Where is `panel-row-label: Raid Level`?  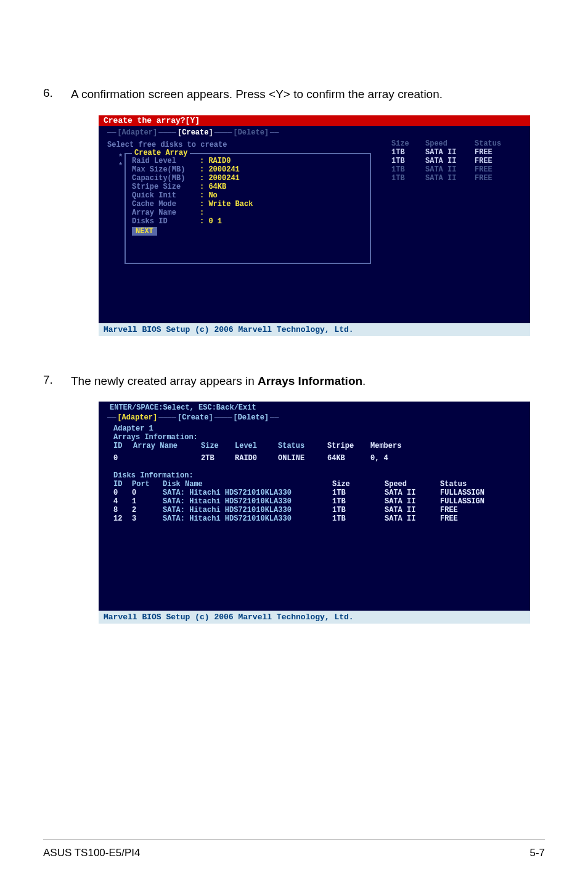
panel-row-label: Raid Level is located at coordinates (166, 161).